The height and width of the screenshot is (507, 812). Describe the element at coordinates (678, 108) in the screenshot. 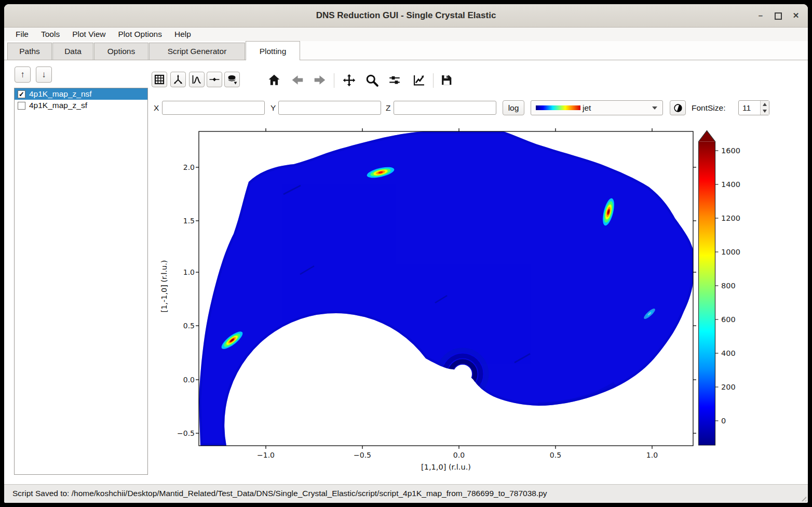

I see `invert-colormap-button` at that location.